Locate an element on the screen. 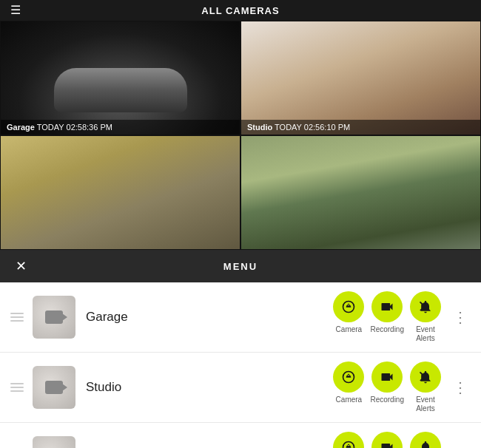 This screenshot has width=481, height=448. list-item-patio: Patio Camera Recording is located at coordinates (240, 435).